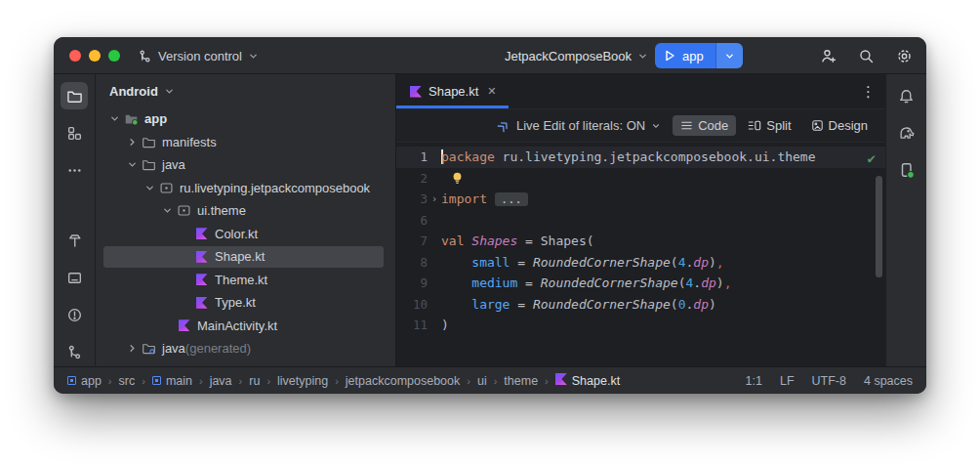  I want to click on code-line-1: 1package ru.livetyping.jetpackcomposeboo…, so click(640, 157).